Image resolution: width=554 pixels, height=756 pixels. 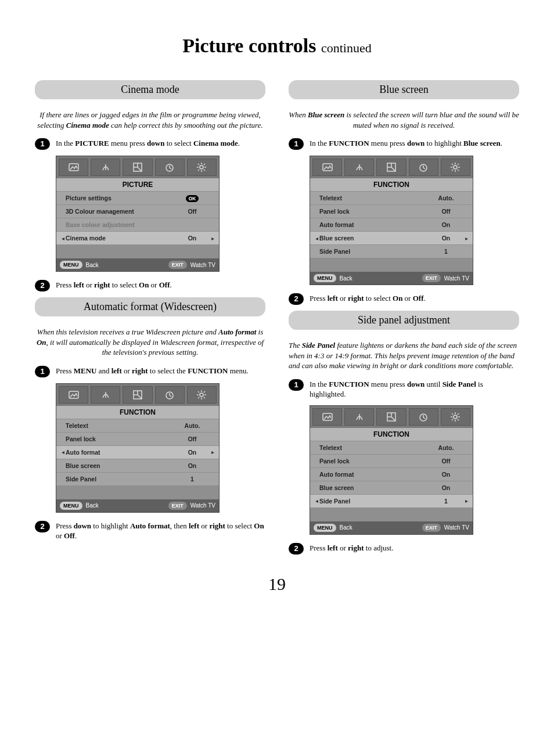 What do you see at coordinates (138, 185) in the screenshot?
I see `osd-title: PICTURE` at bounding box center [138, 185].